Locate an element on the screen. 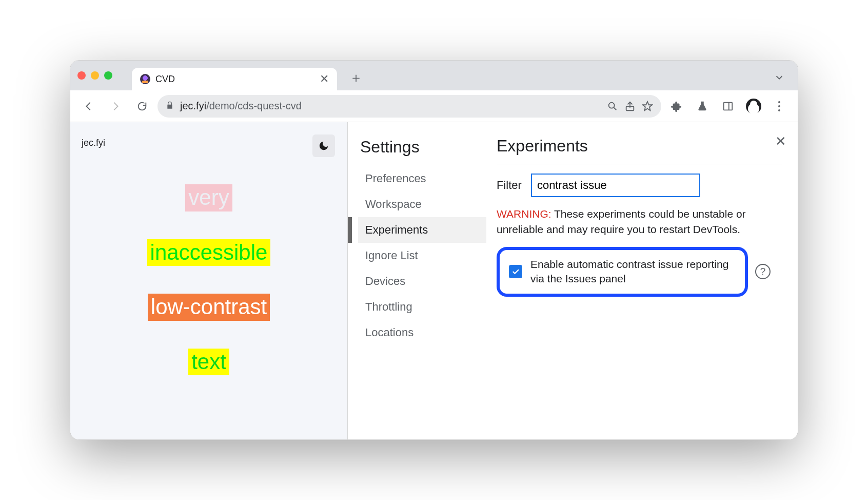 This screenshot has height=500, width=868. url-text: jec.fyi/demo/cds-quest-cvd is located at coordinates (390, 106).